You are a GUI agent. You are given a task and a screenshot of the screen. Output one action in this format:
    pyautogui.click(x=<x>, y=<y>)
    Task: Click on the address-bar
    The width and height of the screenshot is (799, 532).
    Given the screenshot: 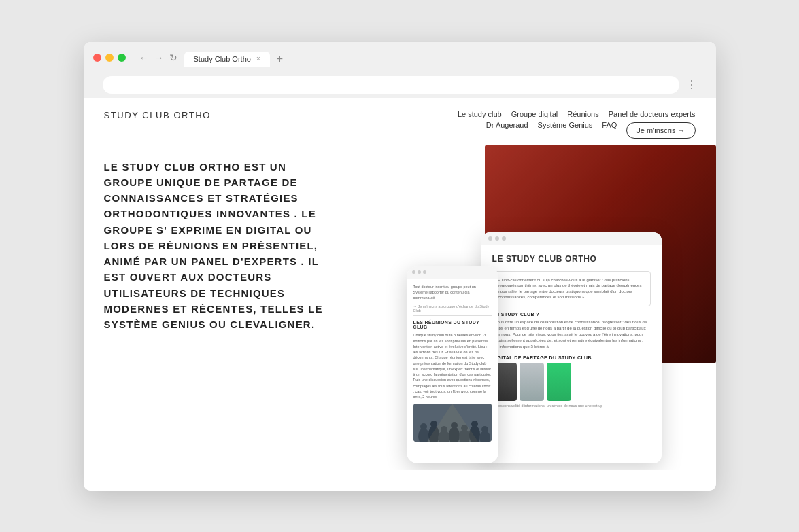 What is the action you would take?
    pyautogui.click(x=391, y=85)
    